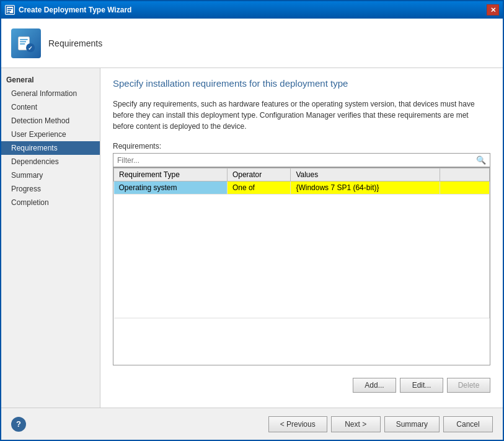 This screenshot has width=504, height=441. Describe the element at coordinates (76, 43) in the screenshot. I see `header-title: Requirements` at that location.